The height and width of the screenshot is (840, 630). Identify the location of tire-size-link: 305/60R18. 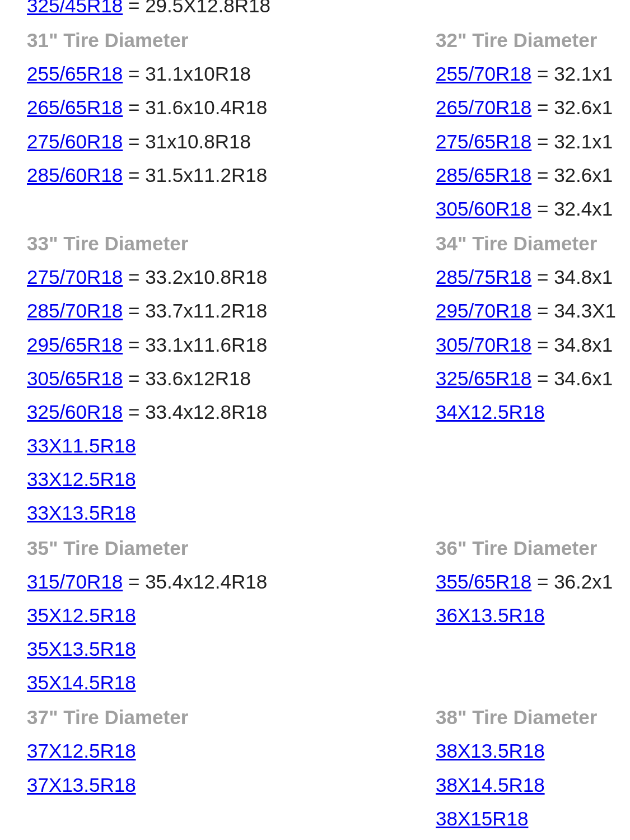
(484, 208).